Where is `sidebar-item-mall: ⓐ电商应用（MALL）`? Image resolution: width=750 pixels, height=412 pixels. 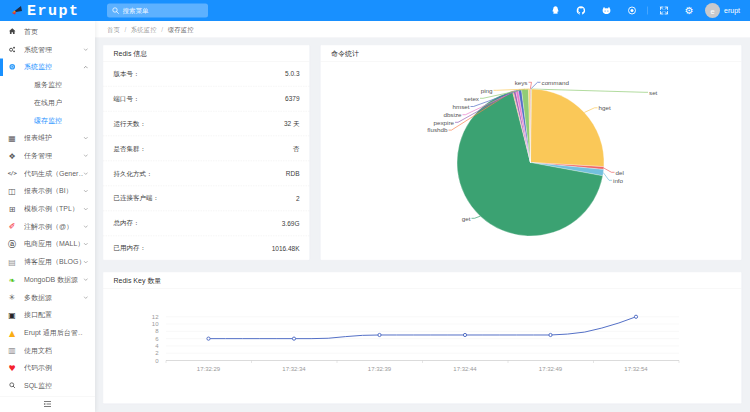 sidebar-item-mall: ⓐ电商应用（MALL） is located at coordinates (48, 244).